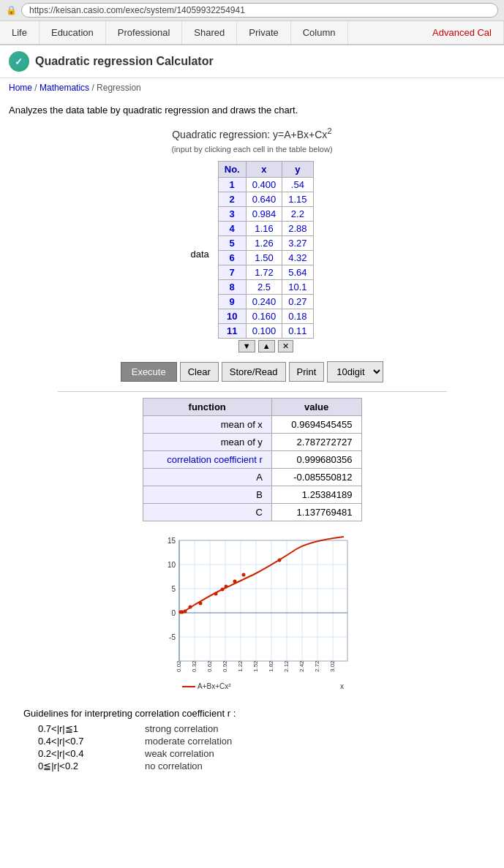  What do you see at coordinates (20, 32) in the screenshot?
I see `tab-life: Life` at bounding box center [20, 32].